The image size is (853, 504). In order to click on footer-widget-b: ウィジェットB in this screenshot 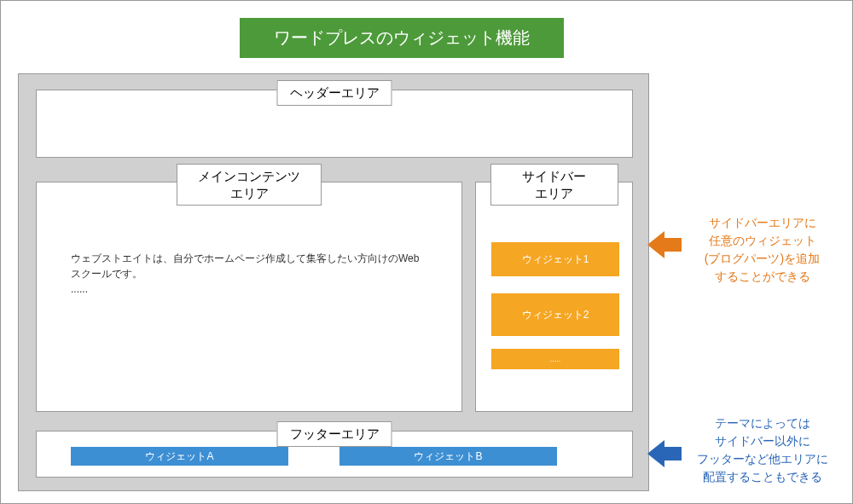, I will do `click(449, 456)`.